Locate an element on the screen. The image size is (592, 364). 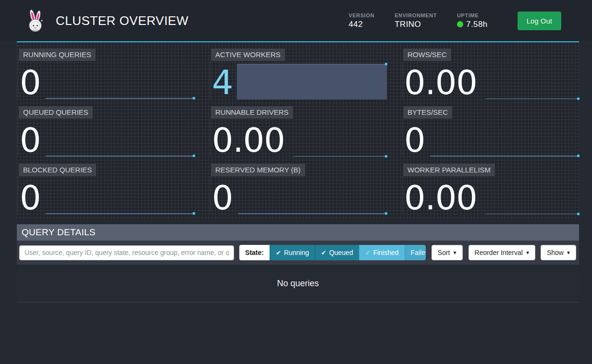
stat-card-rows-per-sec: ROWS/SEC 0.00 is located at coordinates (490, 72).